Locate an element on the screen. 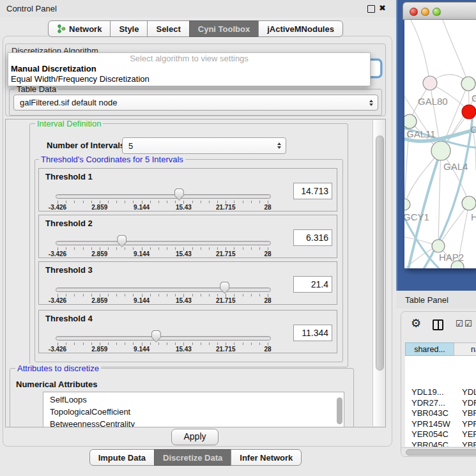  scale-label: 15.43 is located at coordinates (184, 349).